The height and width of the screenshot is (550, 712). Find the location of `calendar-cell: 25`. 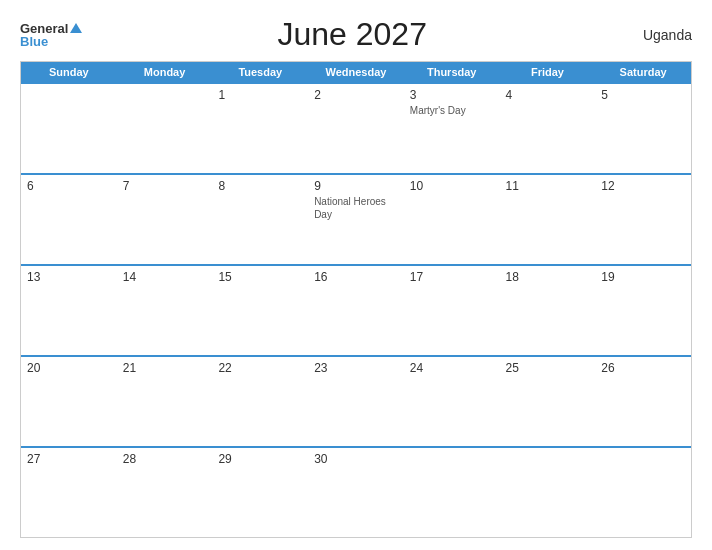

calendar-cell: 25 is located at coordinates (548, 402).